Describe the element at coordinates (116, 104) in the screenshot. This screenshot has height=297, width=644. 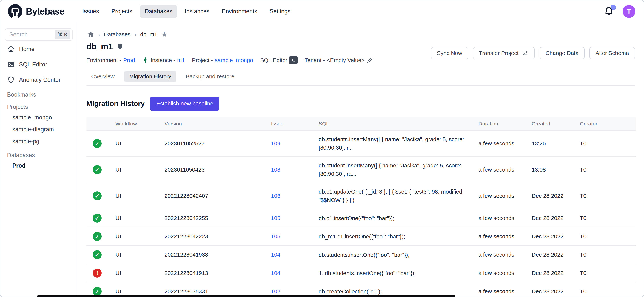
I see `migration-history-heading: Migration History` at that location.